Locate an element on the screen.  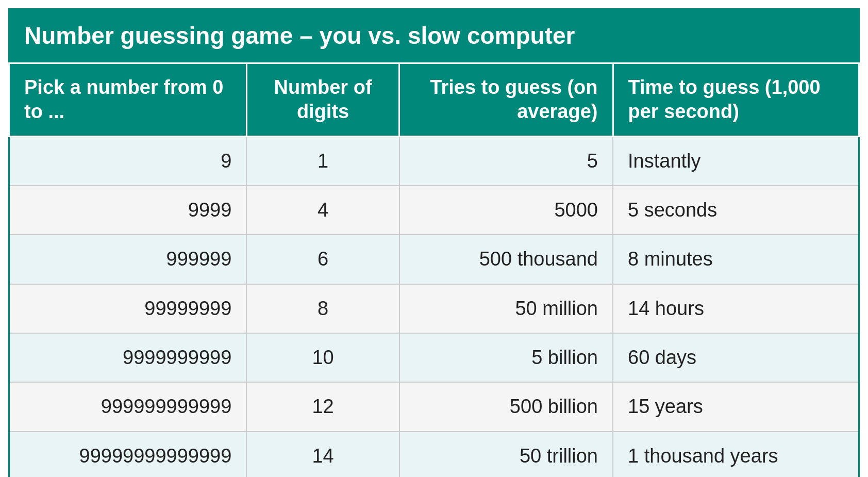
cell-tries: 5000 is located at coordinates (506, 210).